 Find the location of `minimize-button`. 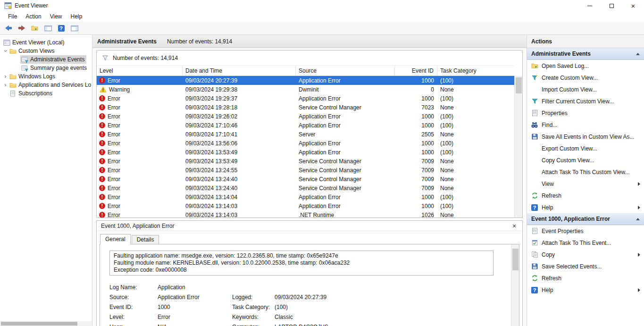

minimize-button is located at coordinates (590, 6).